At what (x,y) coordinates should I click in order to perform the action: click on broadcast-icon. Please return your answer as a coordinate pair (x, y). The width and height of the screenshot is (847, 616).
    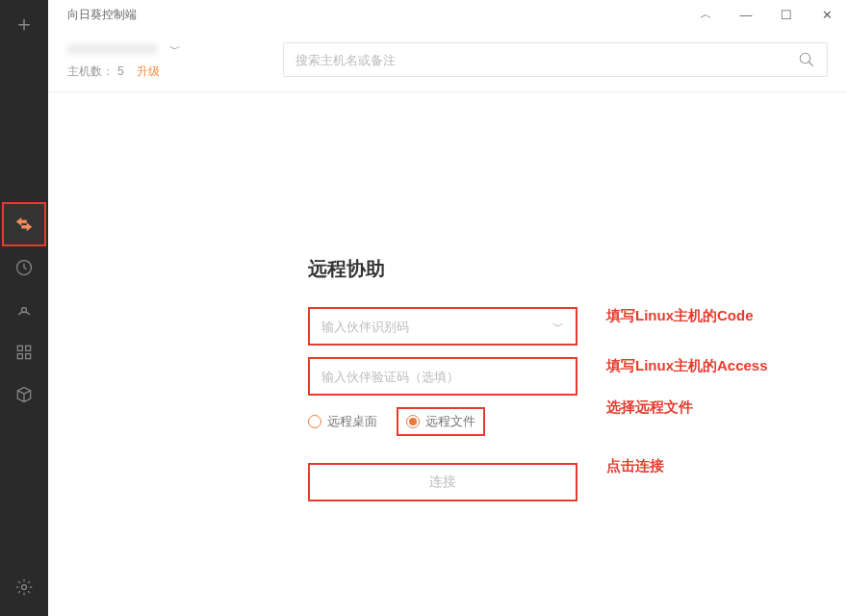
    Looking at the image, I should click on (24, 310).